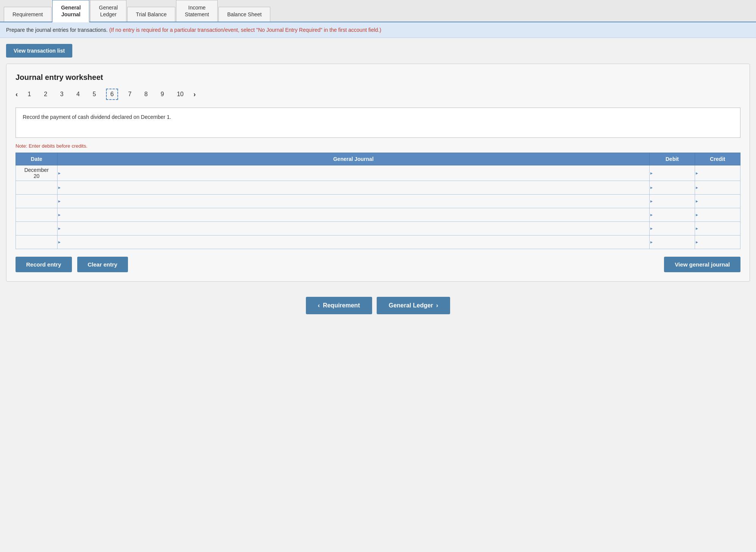 The width and height of the screenshot is (756, 552). I want to click on next-arrow: ›, so click(195, 95).